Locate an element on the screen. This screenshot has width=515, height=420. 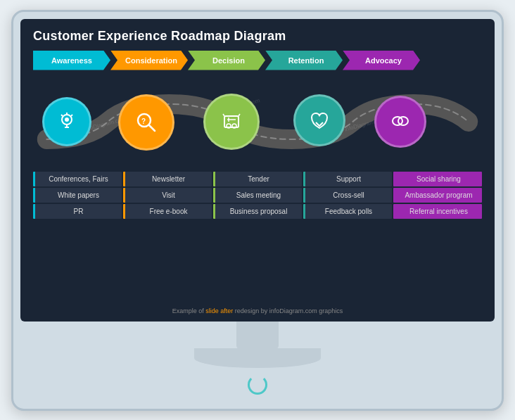
cell-consideration-1: Newsletter is located at coordinates (167, 179).